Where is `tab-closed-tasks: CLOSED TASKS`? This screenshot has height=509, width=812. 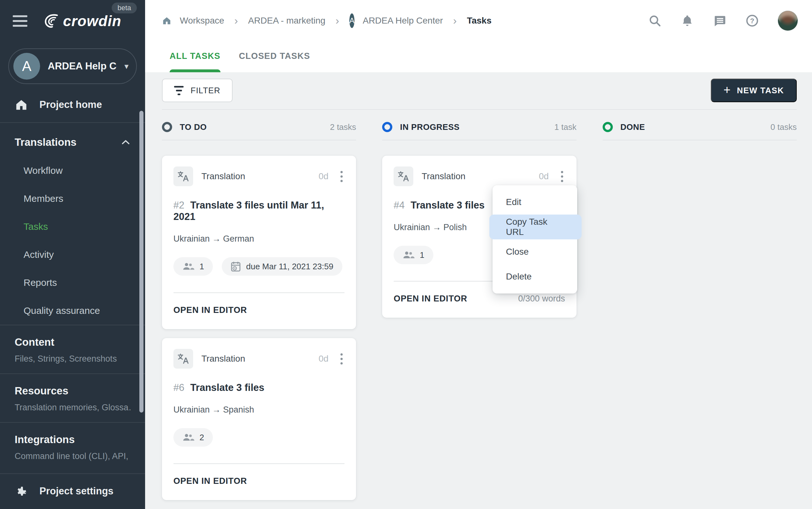 tab-closed-tasks: CLOSED TASKS is located at coordinates (275, 62).